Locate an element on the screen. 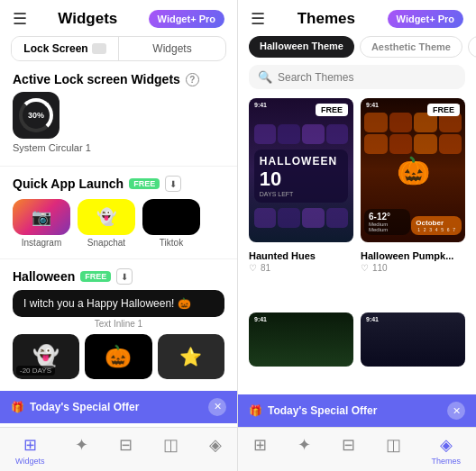 Image resolution: width=476 pixels, height=471 pixels. right-nav-icon-4: ◫ is located at coordinates (393, 445).